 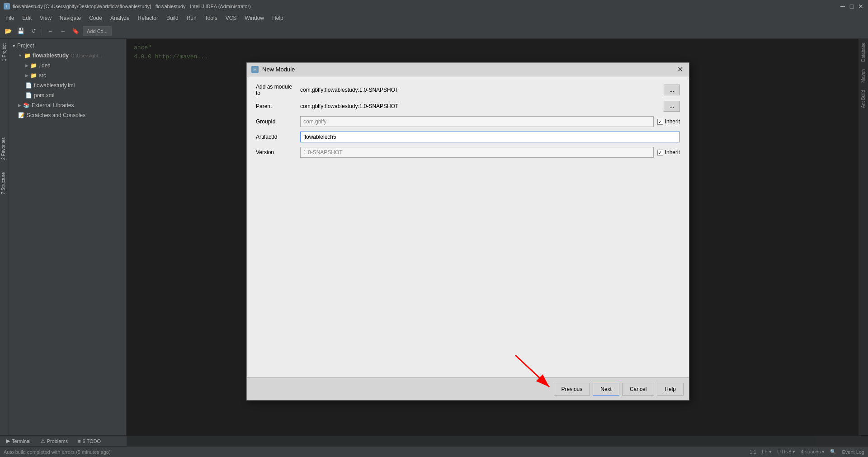 What do you see at coordinates (670, 389) in the screenshot?
I see `help-button: Help` at bounding box center [670, 389].